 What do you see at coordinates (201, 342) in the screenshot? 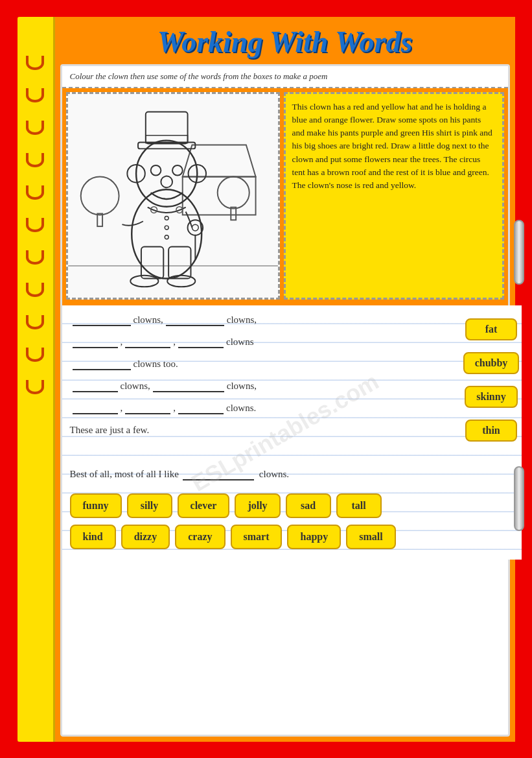
I see `blank-2c` at bounding box center [201, 342].